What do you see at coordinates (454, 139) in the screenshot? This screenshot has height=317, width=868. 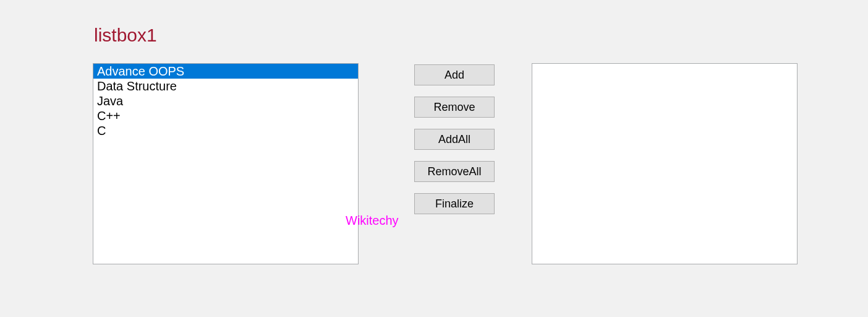 I see `addall-button: AddAll` at bounding box center [454, 139].